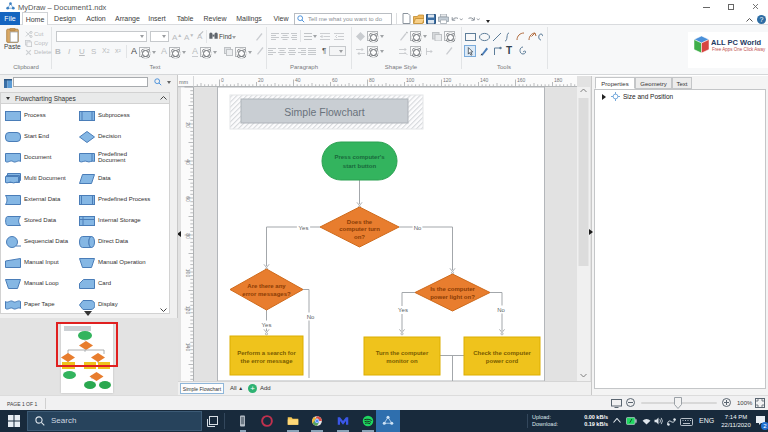  I want to click on svg-text: Simple Flowchart, so click(324, 112).